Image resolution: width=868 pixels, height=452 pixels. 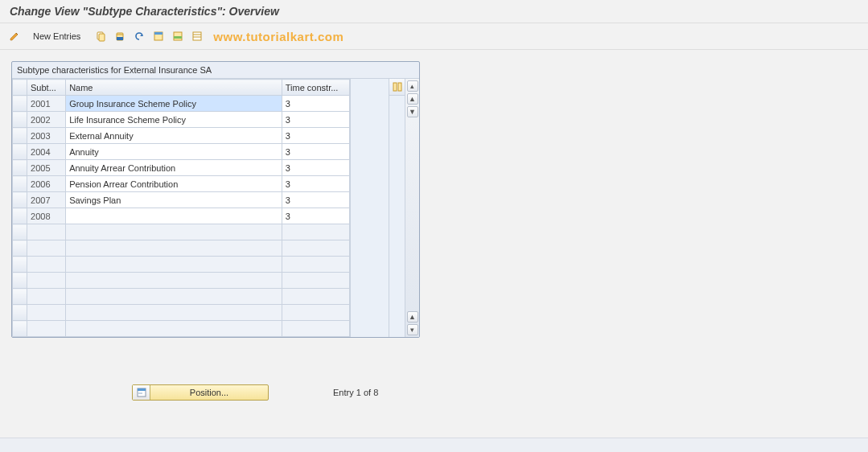 I want to click on cell-name: Annuity Arrear Contribution, so click(x=174, y=168).